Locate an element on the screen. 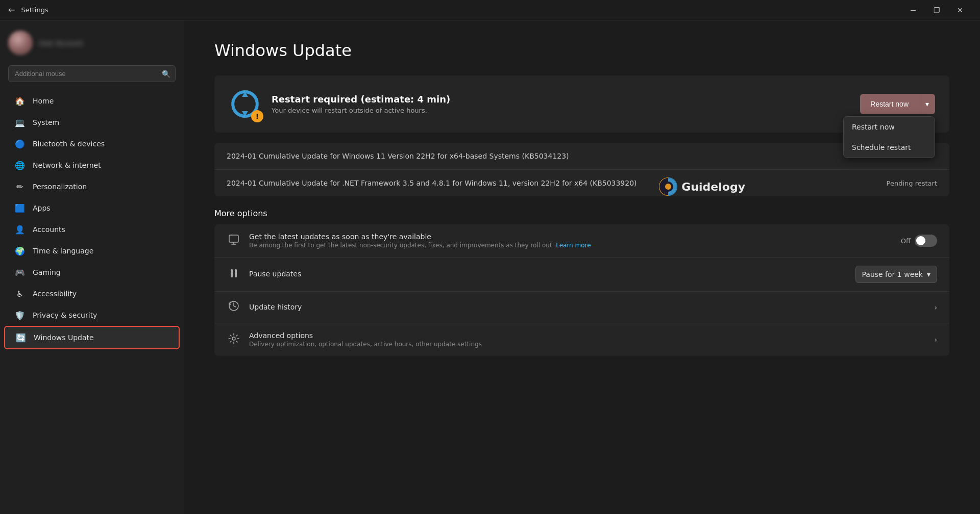 Image resolution: width=980 pixels, height=514 pixels. restart-dropdown-button: ▾ is located at coordinates (927, 104).